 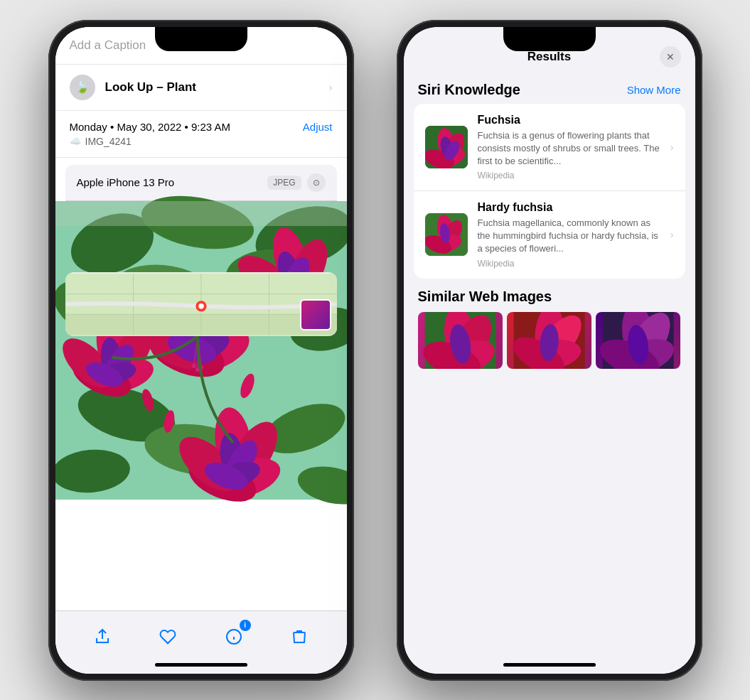 I want to click on camera-resolution: 12 MP • 3024 × 4032 • 3.5 MB, so click(x=139, y=226).